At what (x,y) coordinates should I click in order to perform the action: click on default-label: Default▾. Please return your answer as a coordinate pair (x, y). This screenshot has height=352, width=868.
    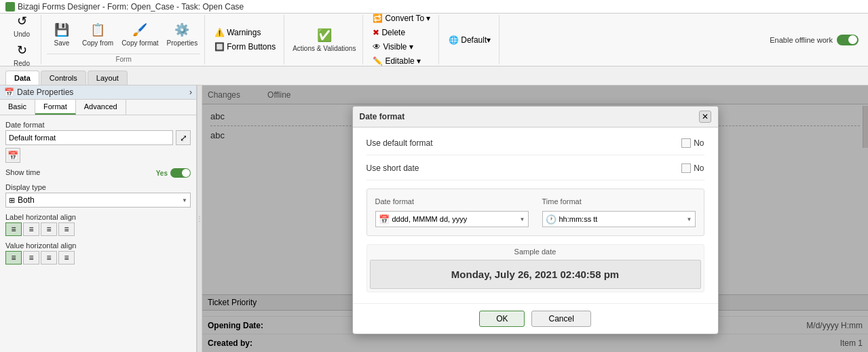
    Looking at the image, I should click on (476, 40).